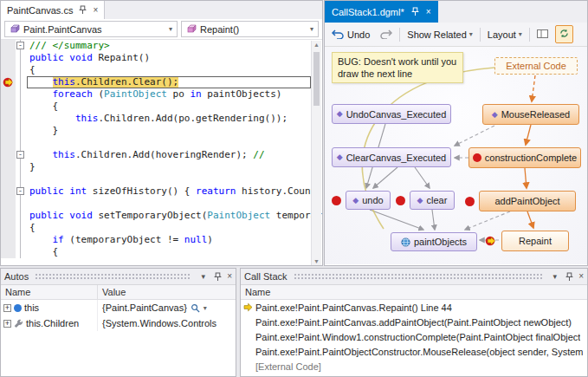 Image resolution: width=588 pixels, height=377 pixels. I want to click on tab-paintcanvas: PaintCanvas.cs ×, so click(53, 10).